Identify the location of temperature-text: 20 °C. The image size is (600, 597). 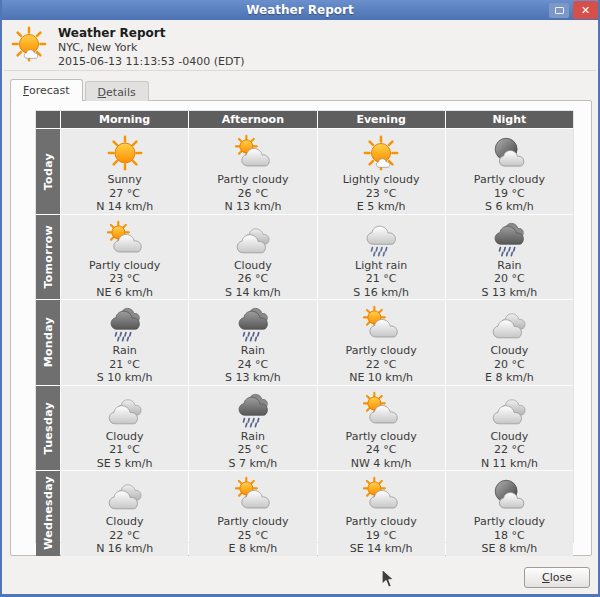
(510, 365).